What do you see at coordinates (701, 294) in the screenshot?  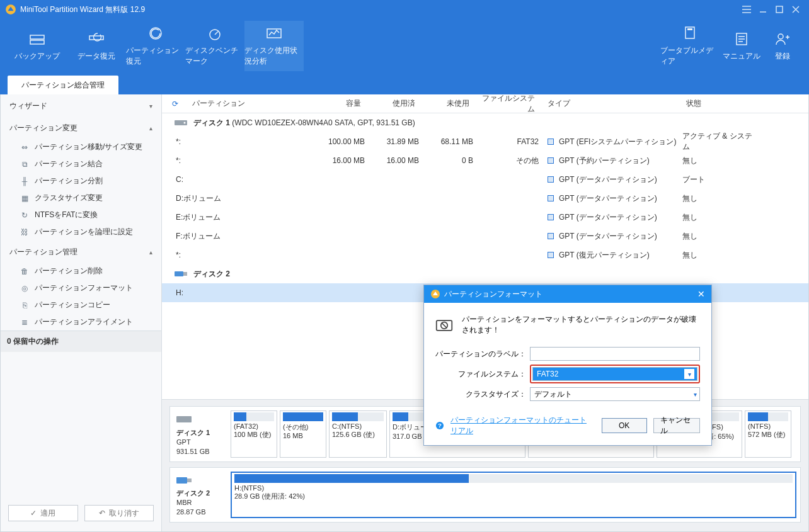 I see `dialog-close-button: ✕` at bounding box center [701, 294].